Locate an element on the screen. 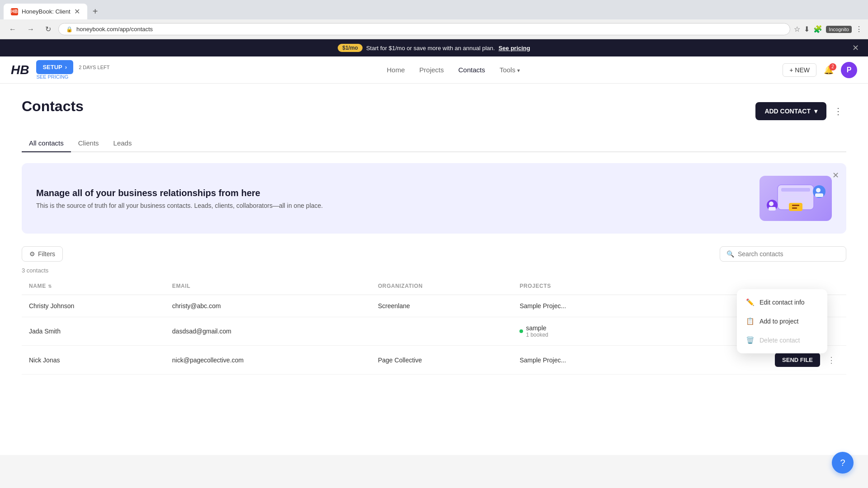  info-banner-text: Manage all of your business relationship… is located at coordinates (179, 199).